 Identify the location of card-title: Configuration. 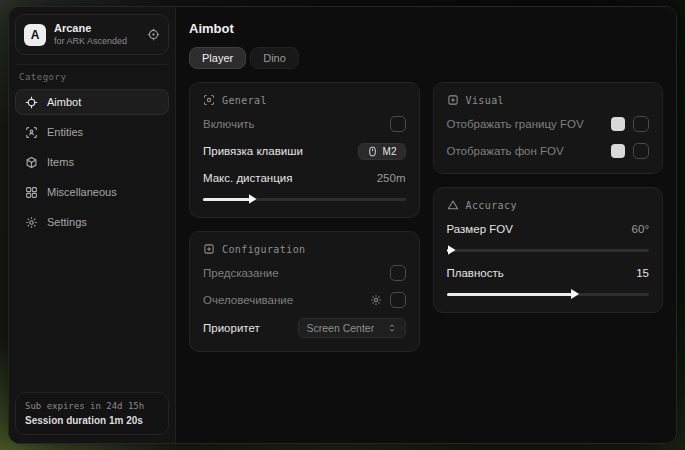
(264, 250).